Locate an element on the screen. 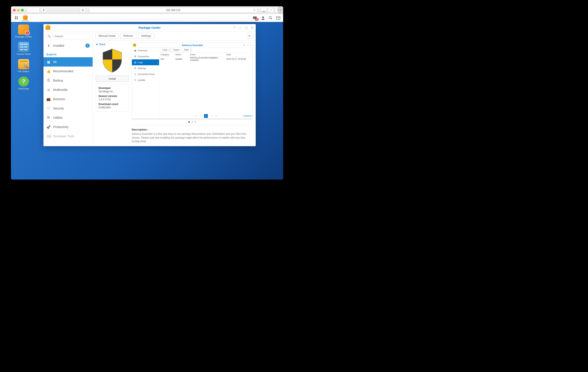 Image resolution: width=588 pixels, height=372 pixels. next-page-icon: » is located at coordinates (211, 116).